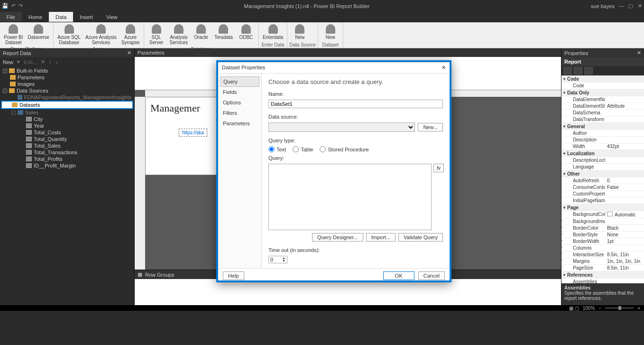 This screenshot has height=345, width=644. Describe the element at coordinates (621, 6) in the screenshot. I see `minimize-icon: —` at that location.